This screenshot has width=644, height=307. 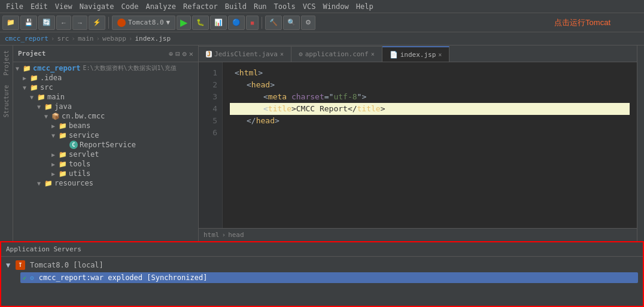 What do you see at coordinates (144, 23) in the screenshot?
I see `run-config-selector: Tomcat8.0 ▼` at bounding box center [144, 23].